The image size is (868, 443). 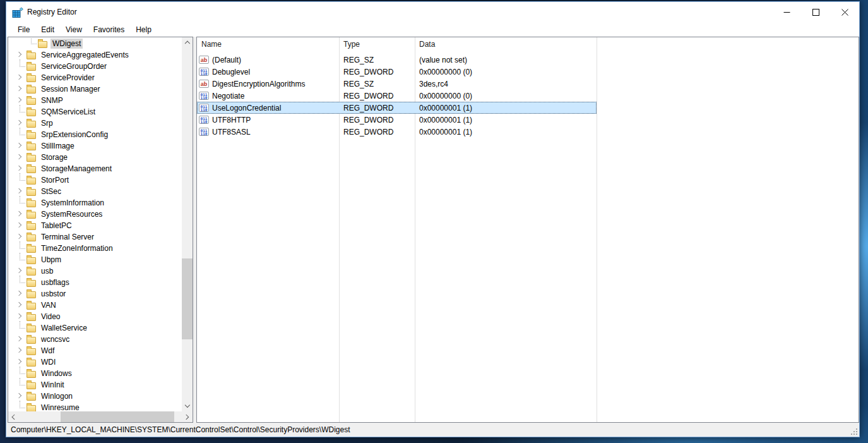 I want to click on tree-item-wdi: WDI, so click(x=95, y=362).